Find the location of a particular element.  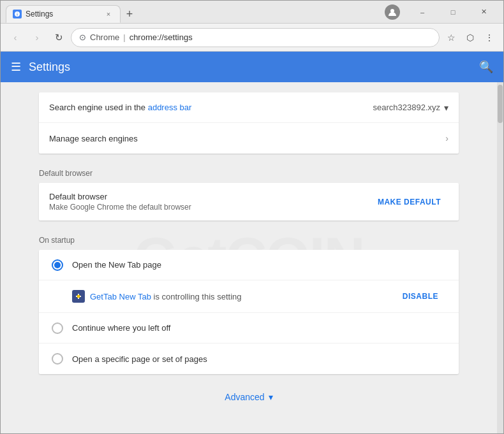

reload-button: ↻ is located at coordinates (59, 38).